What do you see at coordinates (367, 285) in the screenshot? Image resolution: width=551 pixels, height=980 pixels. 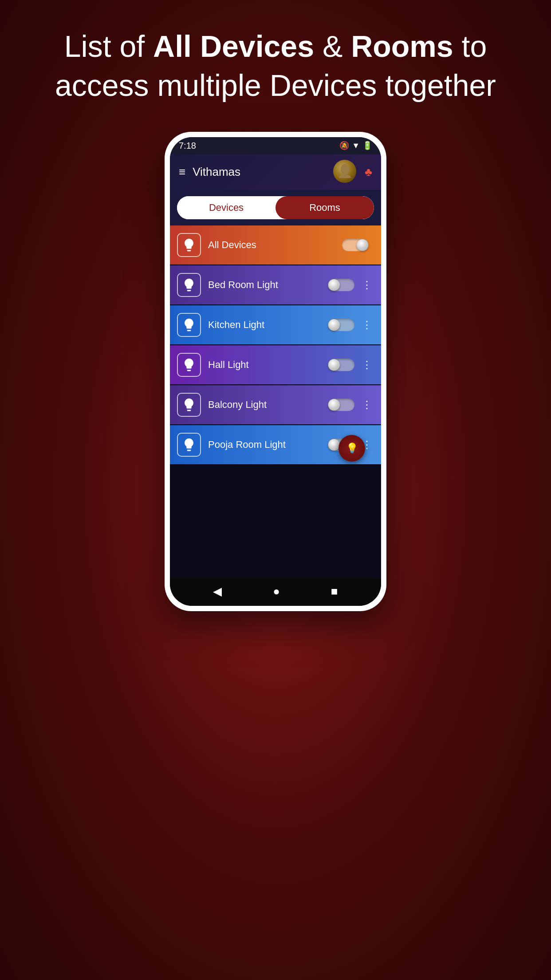 I see `more-icon-bedroom: ⋮` at bounding box center [367, 285].